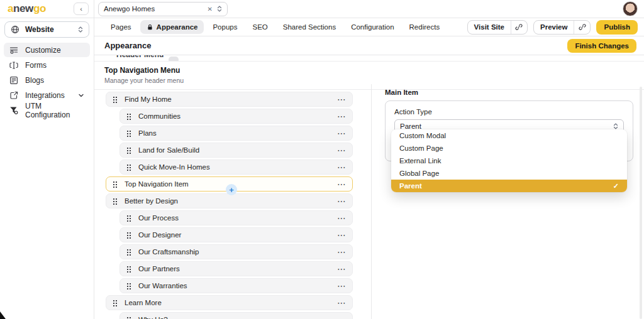 This screenshot has height=319, width=644. I want to click on sidebar-collapse-button: ‹, so click(81, 9).